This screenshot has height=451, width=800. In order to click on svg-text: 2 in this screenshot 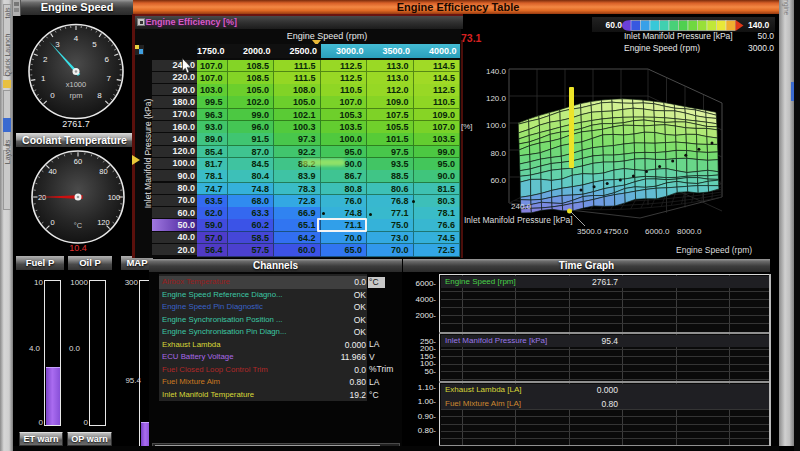, I will do `click(46, 60)`.